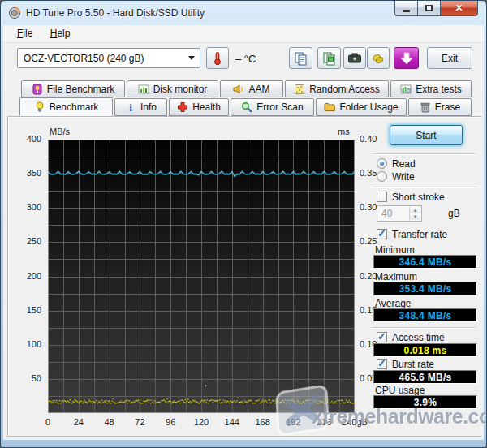 The height and width of the screenshot is (448, 487). Describe the element at coordinates (24, 241) in the screenshot. I see `y-axis-tick-left: 250` at that location.